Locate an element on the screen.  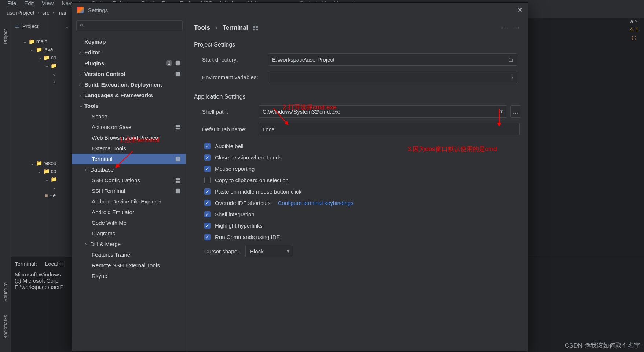
nav-rsync: Rsync is located at coordinates (129, 276).